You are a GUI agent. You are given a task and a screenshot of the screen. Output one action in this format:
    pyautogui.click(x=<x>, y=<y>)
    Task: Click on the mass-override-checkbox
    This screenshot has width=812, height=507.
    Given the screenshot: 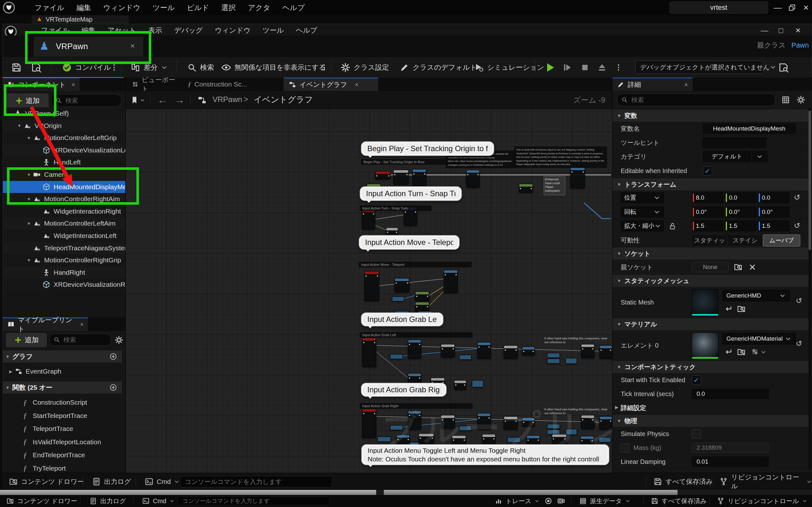 What is the action you would take?
    pyautogui.click(x=625, y=448)
    